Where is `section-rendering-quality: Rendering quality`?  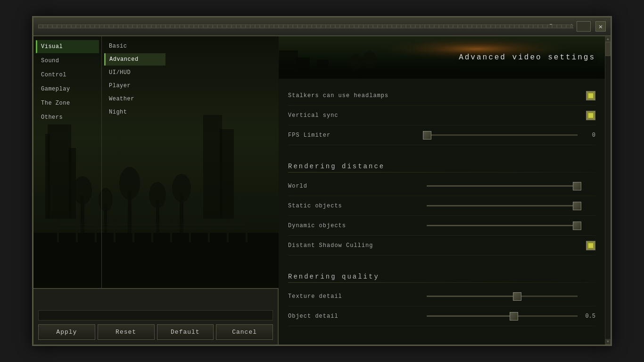
section-rendering-quality: Rendering quality is located at coordinates (442, 277).